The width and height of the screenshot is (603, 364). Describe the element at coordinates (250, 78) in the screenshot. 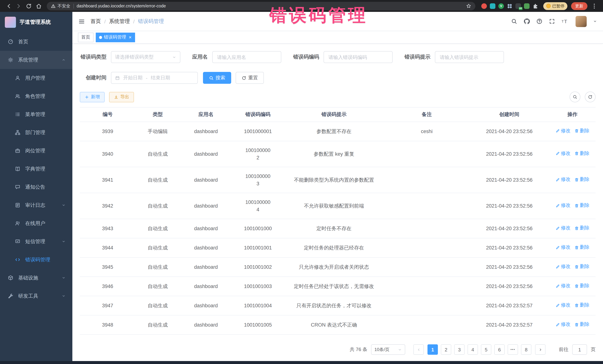

I see `reset-button: 重置` at that location.